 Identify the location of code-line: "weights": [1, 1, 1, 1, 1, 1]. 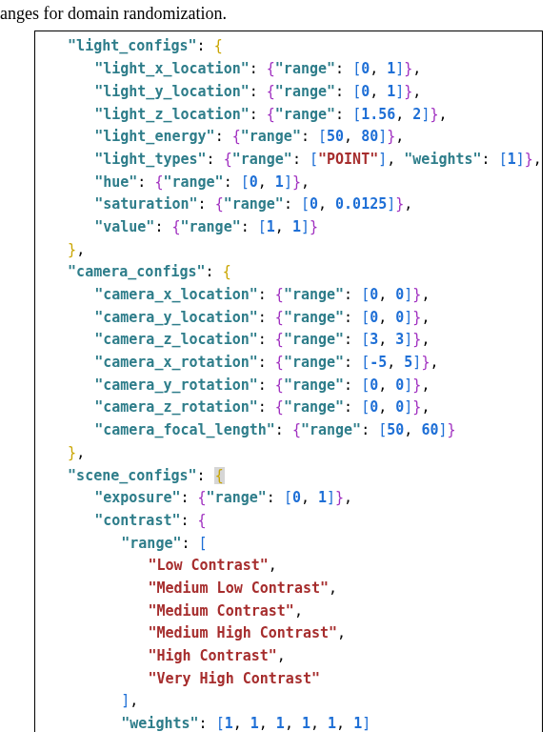
(290, 722).